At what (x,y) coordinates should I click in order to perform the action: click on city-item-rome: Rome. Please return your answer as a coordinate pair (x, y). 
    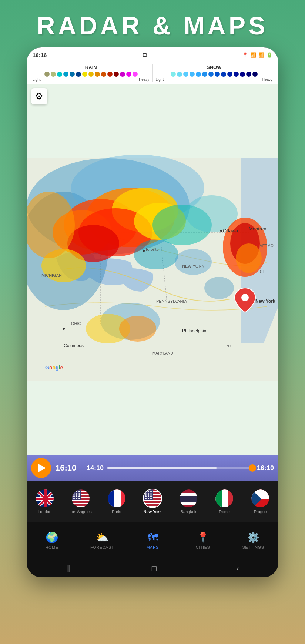
    Looking at the image, I should click on (224, 501).